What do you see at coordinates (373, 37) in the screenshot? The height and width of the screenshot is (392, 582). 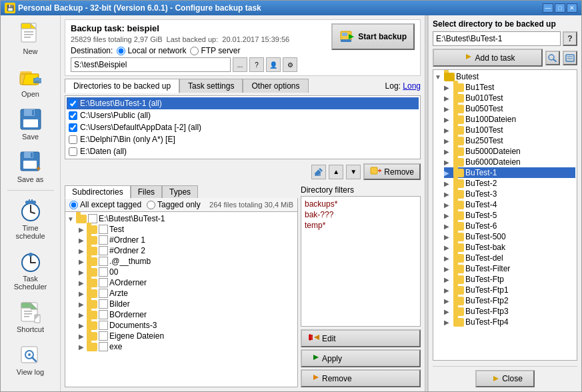 I see `start-backup-button: Start backup` at bounding box center [373, 37].